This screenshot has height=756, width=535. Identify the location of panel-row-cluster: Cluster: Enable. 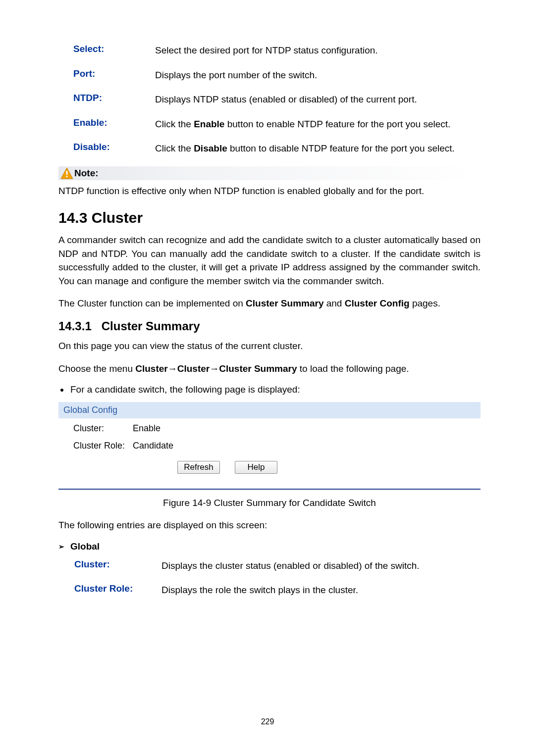
(269, 427).